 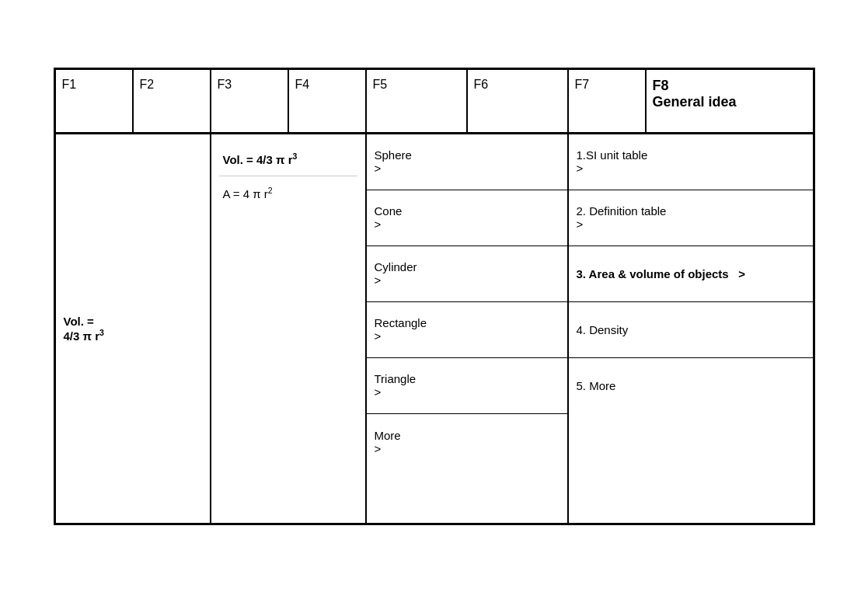 What do you see at coordinates (134, 329) in the screenshot?
I see `col-f1f2: Vol. =4/3 π r3` at bounding box center [134, 329].